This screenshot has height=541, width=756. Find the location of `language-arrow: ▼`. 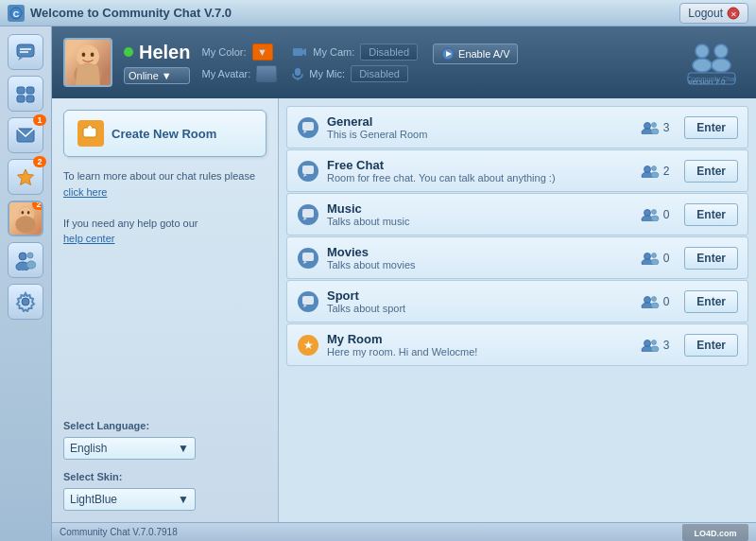

language-arrow: ▼ is located at coordinates (183, 448).